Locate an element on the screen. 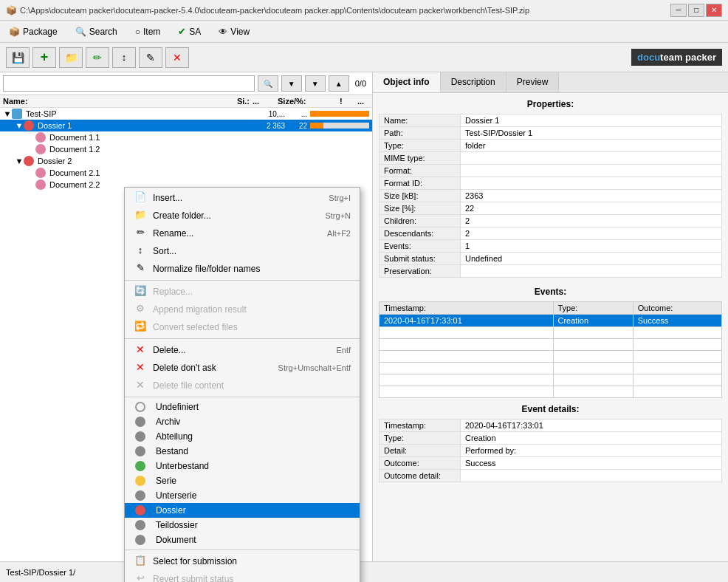 This screenshot has width=728, height=582. tree-item-doc1-2: ▶ Document 1.2 is located at coordinates (186, 149).